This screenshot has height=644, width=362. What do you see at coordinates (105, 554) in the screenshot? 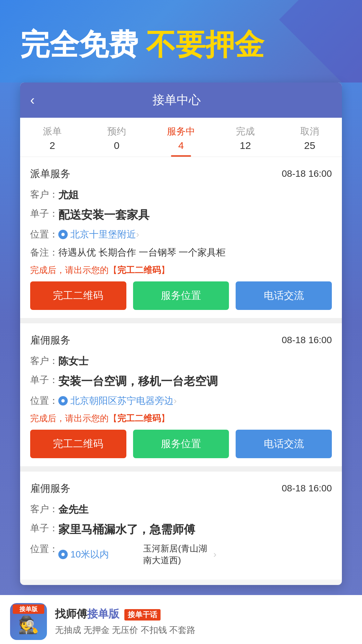
I see `location-prefix-3: 10米以内` at bounding box center [105, 554].